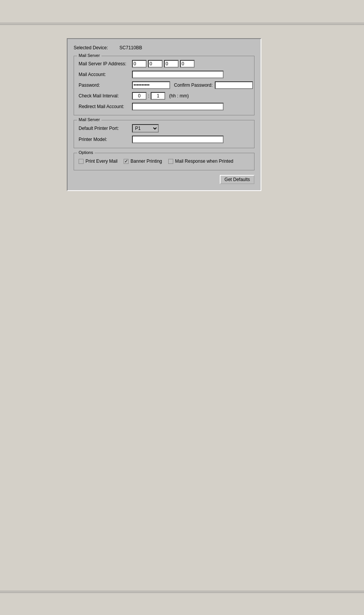 This screenshot has height=615, width=364. Describe the element at coordinates (105, 64) in the screenshot. I see `ip-address-label: Mail Server IP Address:` at that location.